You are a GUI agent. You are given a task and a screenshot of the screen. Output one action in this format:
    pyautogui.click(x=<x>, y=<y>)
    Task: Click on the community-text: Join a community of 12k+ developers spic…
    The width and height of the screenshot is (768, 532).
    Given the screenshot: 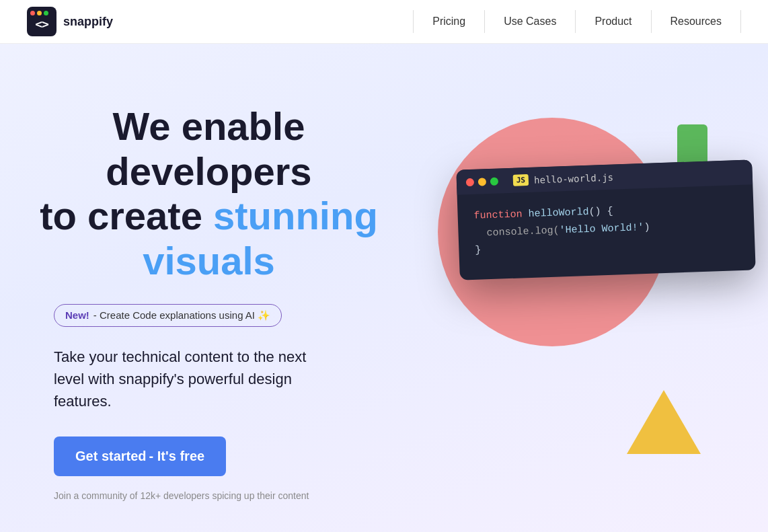 What is the action you would take?
    pyautogui.click(x=182, y=496)
    